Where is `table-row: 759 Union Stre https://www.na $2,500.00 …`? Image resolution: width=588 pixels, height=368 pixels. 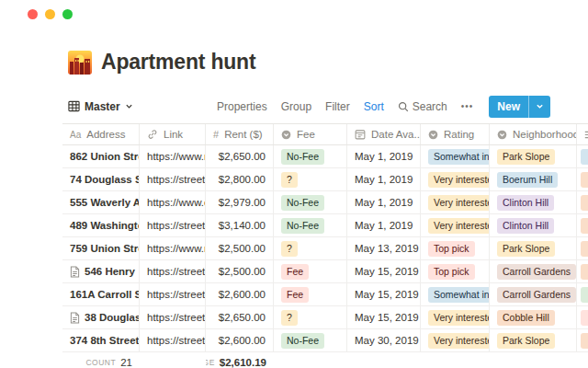 table-row: 759 Union Stre https://www.na $2,500.00 … is located at coordinates (325, 248).